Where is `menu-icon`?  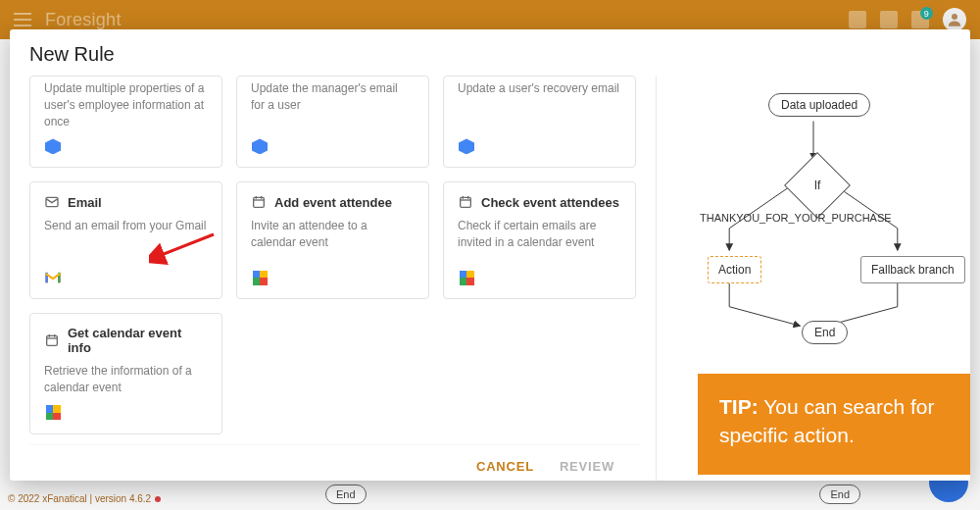
menu-icon is located at coordinates (23, 20).